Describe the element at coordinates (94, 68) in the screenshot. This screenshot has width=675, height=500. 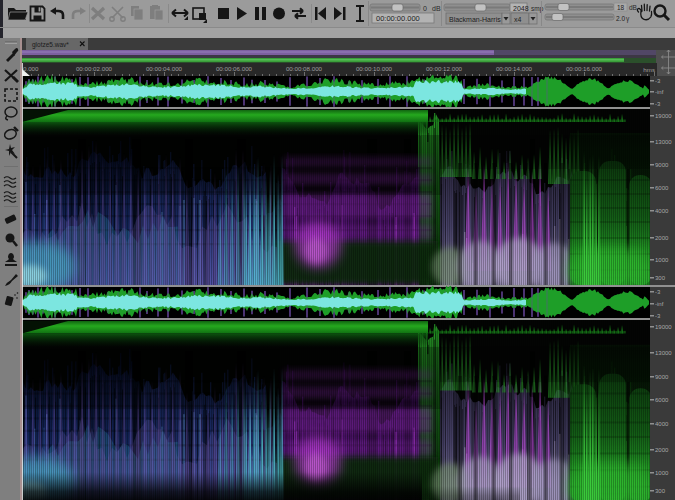
I see `svg-text: 00:00:02.000` at that location.